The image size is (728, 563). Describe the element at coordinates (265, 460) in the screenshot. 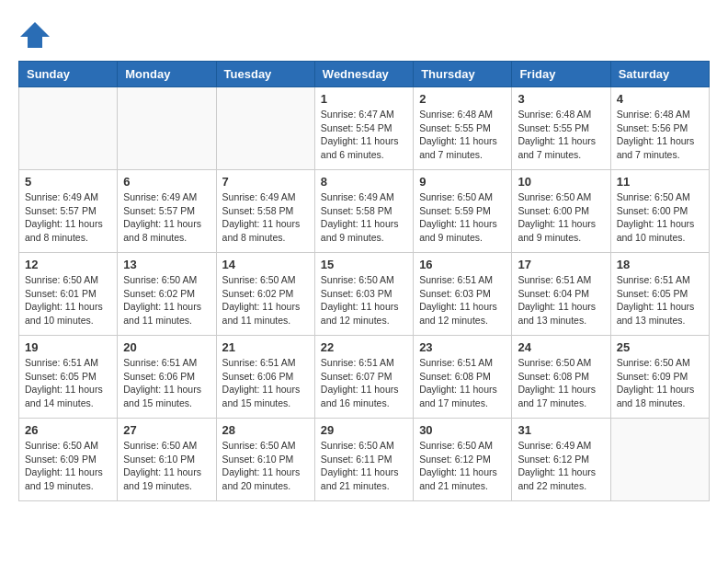

I see `calendar-cell: 28Sunrise: 6:50 AMSunset: 6:10 PMDayligh…` at that location.